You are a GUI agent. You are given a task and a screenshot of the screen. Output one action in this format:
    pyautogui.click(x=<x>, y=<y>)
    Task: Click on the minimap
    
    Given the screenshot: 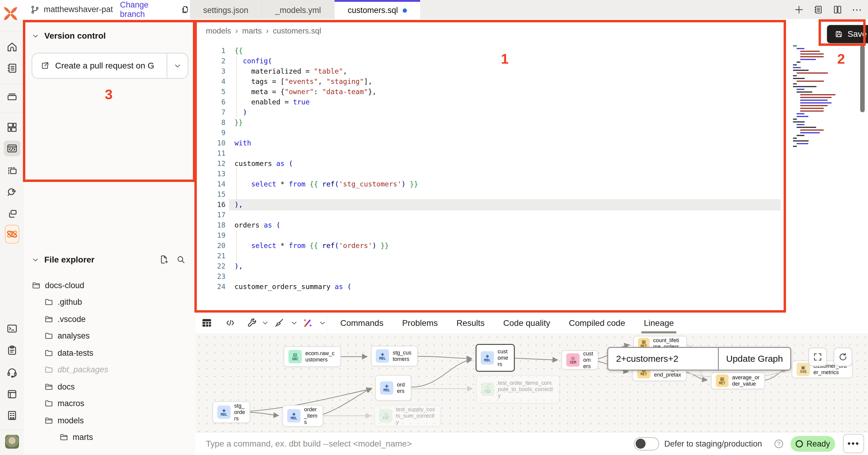 What is the action you would take?
    pyautogui.click(x=817, y=97)
    